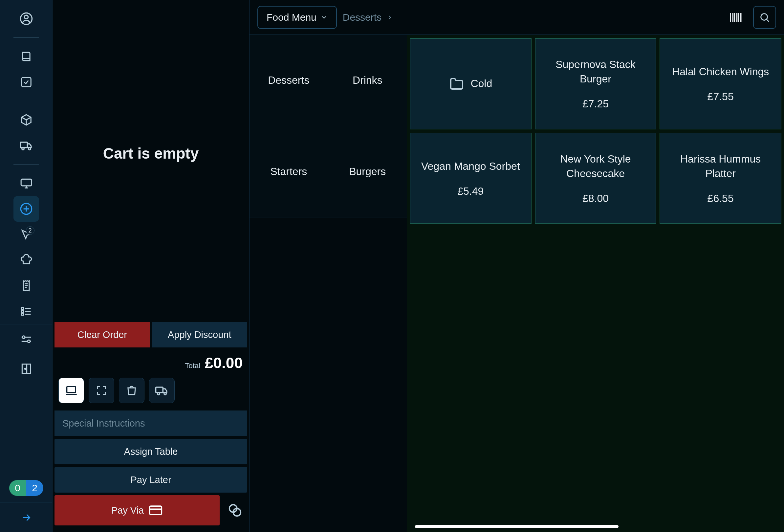 This screenshot has height=532, width=784. Describe the element at coordinates (18, 488) in the screenshot. I see `status-pill-left: 0` at that location.